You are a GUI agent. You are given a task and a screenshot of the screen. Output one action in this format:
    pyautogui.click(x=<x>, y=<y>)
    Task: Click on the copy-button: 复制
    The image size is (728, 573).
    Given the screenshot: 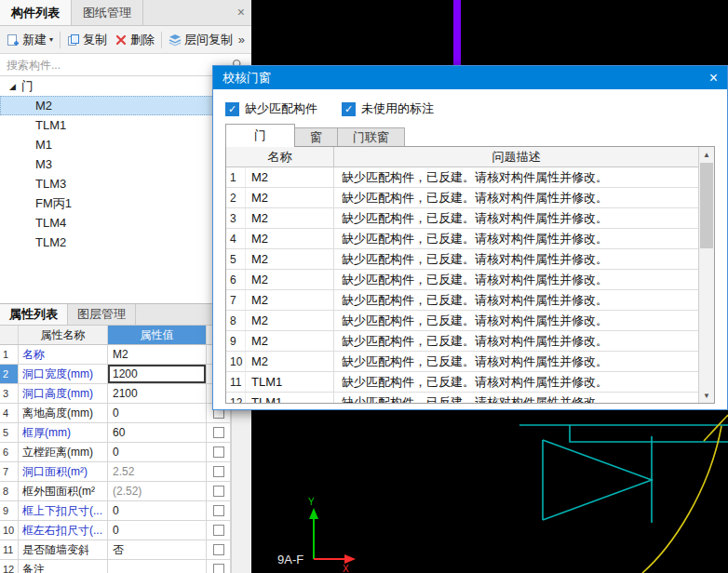 What is the action you would take?
    pyautogui.click(x=88, y=40)
    